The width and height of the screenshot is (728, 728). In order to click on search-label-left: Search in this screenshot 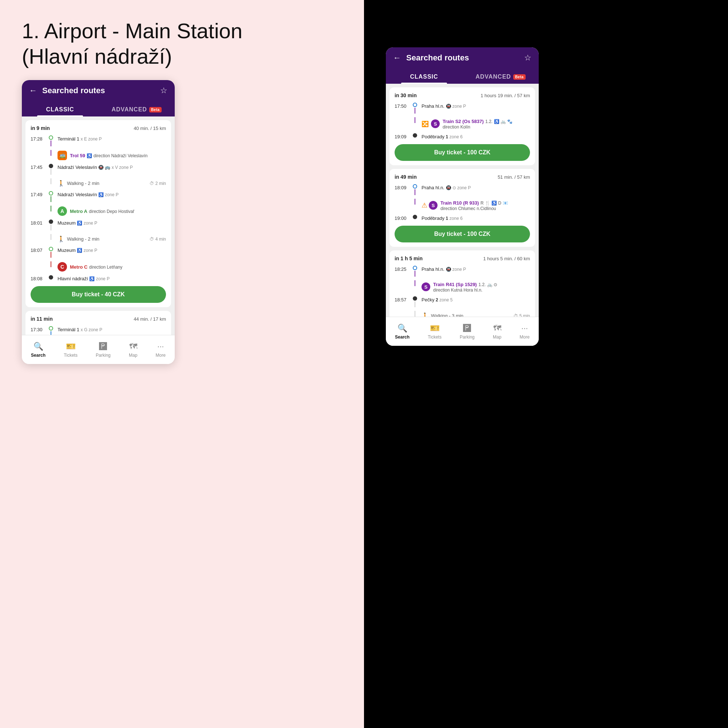, I will do `click(38, 355)`.